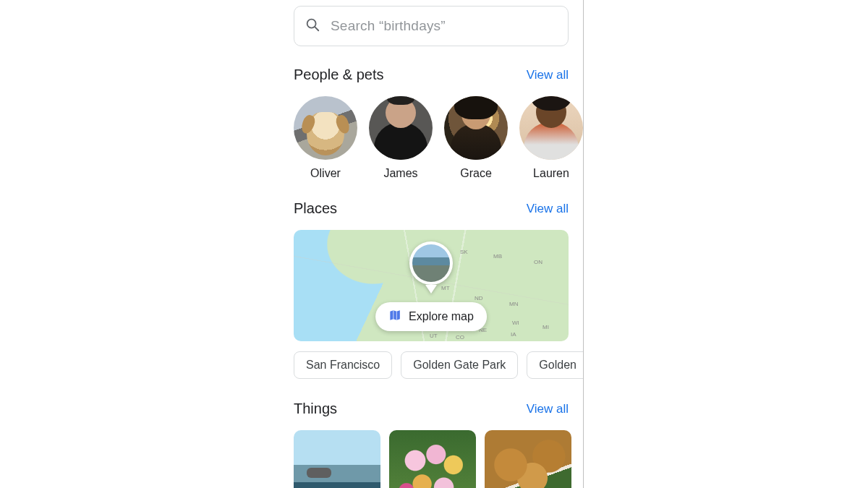  Describe the element at coordinates (551, 138) in the screenshot. I see `person-lauren: Lauren` at that location.